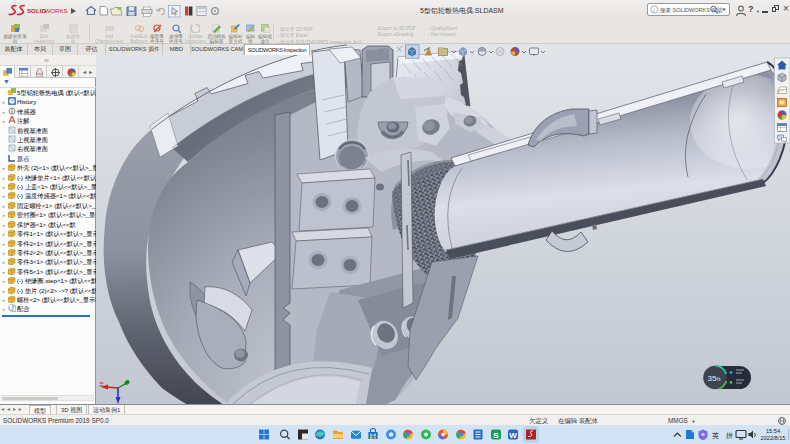  I want to click on svg-text: 搜索 SOLIDWORKS 帮助, so click(692, 10).